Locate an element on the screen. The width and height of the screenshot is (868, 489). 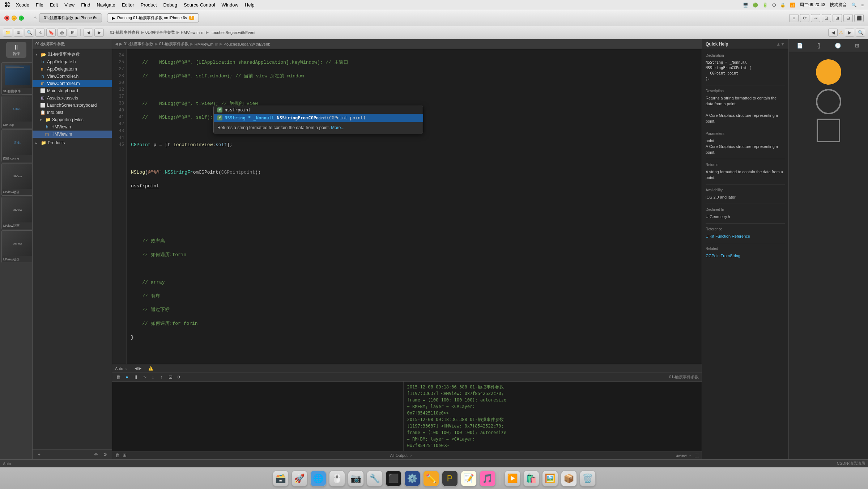
thumbnail-2: UIRe.. UIResp is located at coordinates (17, 112).